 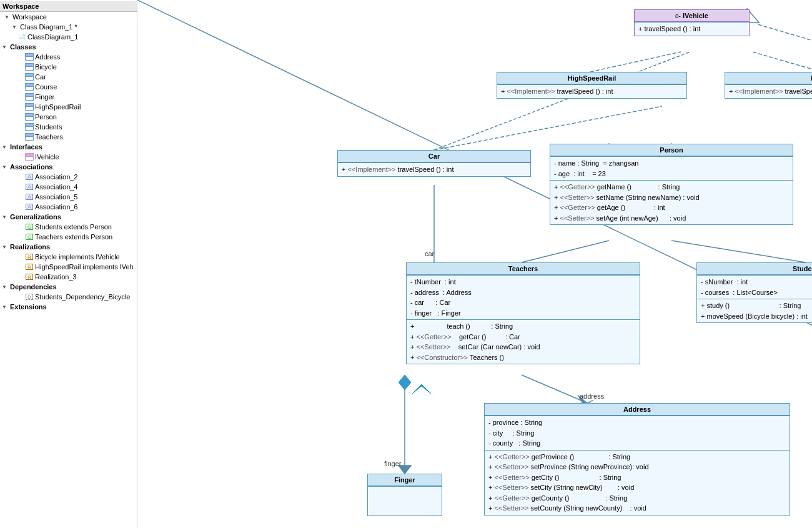 I want to click on teachers-field-1: - tNumber : int, so click(x=523, y=282).